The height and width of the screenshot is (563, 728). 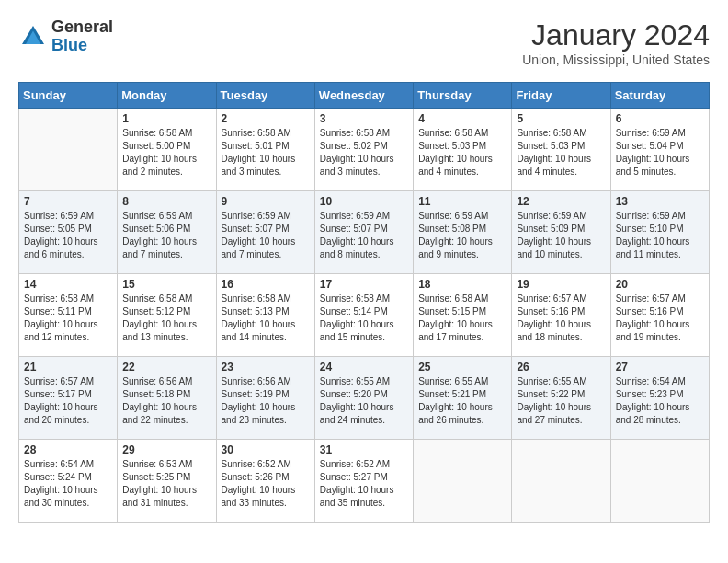 I want to click on day-info: Sunrise: 6:58 AMSunset: 5:03 PMDaylight:…, so click(x=462, y=153).